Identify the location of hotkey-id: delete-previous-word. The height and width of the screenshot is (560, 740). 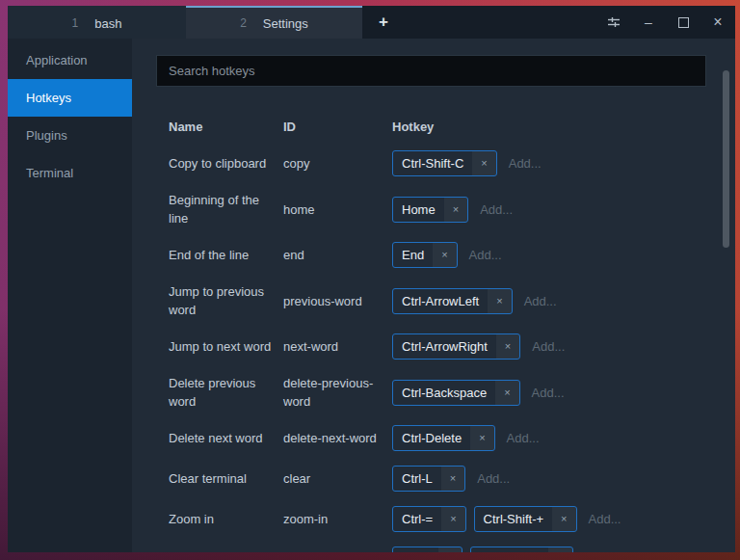
(337, 392).